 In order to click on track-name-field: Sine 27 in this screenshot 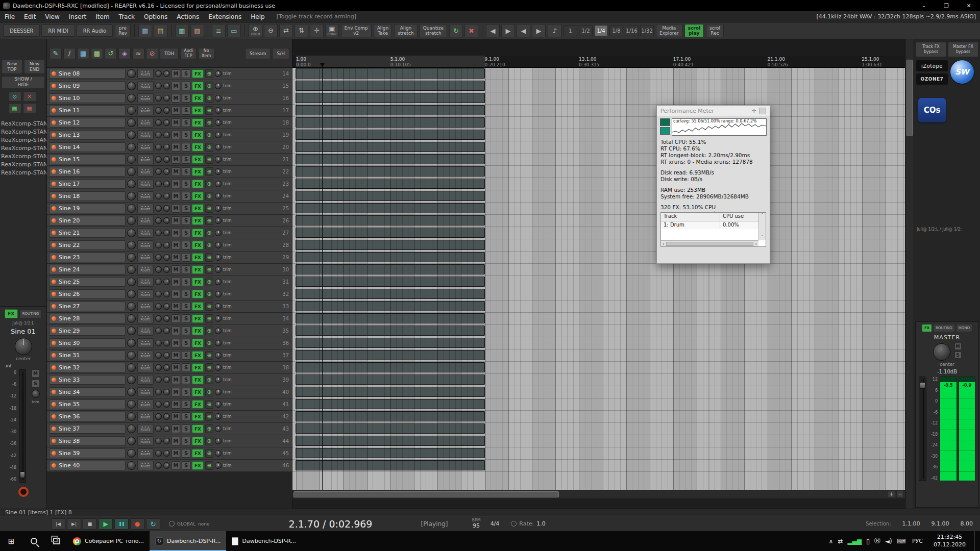, I will do `click(87, 306)`.